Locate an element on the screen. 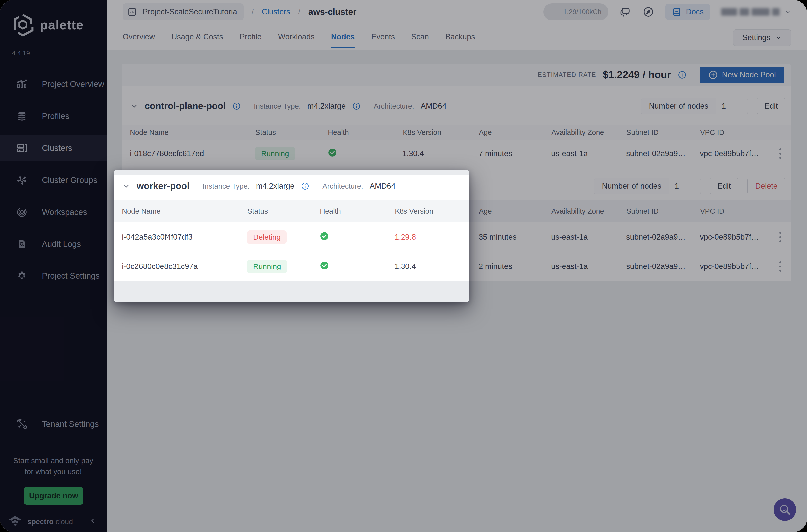 The width and height of the screenshot is (807, 532). pool-name: worker-pool is located at coordinates (163, 186).